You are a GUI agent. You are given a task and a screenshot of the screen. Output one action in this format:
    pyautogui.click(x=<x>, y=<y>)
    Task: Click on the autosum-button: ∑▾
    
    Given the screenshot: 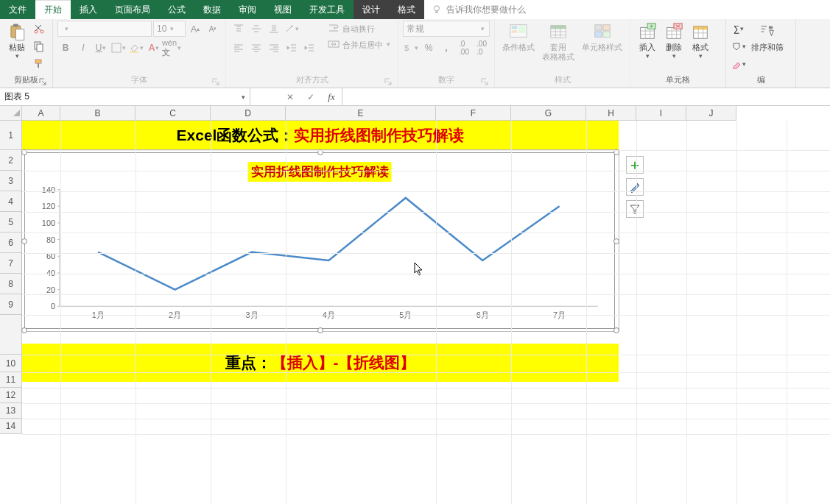 What is the action you would take?
    pyautogui.click(x=739, y=29)
    